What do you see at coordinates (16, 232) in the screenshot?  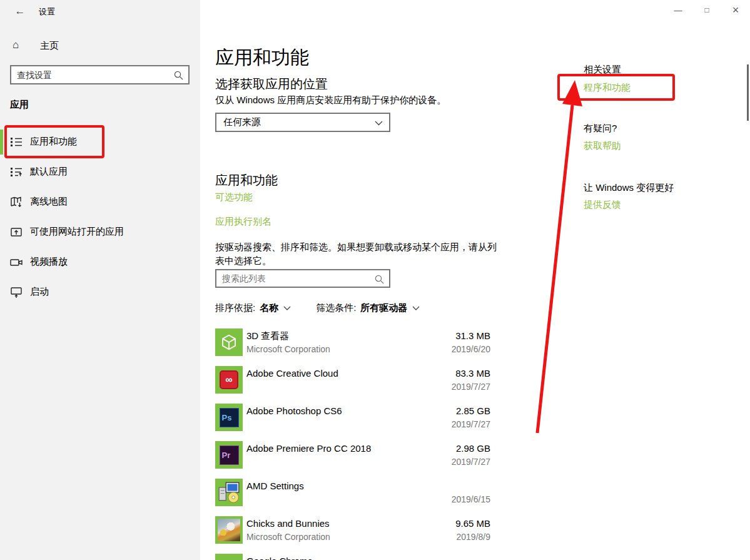 I see `box-arrow-up-icon` at bounding box center [16, 232].